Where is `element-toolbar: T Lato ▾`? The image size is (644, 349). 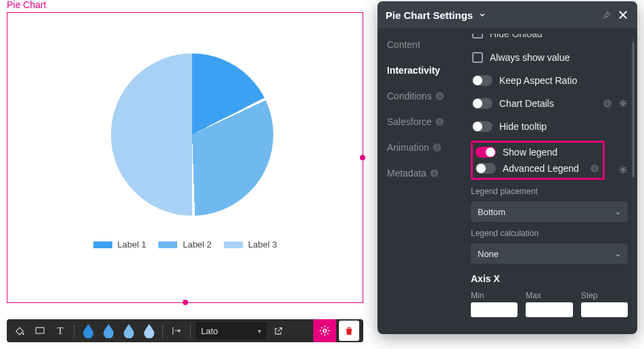 element-toolbar: T Lato ▾ is located at coordinates (185, 331).